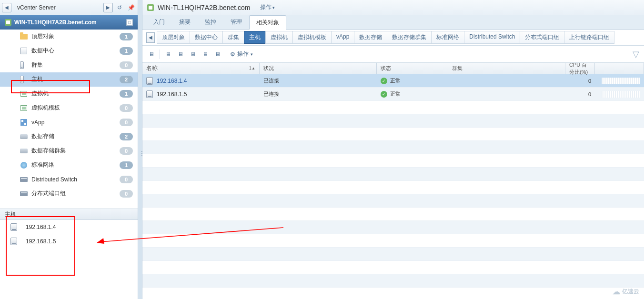 This screenshot has width=644, height=299. What do you see at coordinates (409, 37) in the screenshot?
I see `subtab-8: 数据存储群集` at bounding box center [409, 37].